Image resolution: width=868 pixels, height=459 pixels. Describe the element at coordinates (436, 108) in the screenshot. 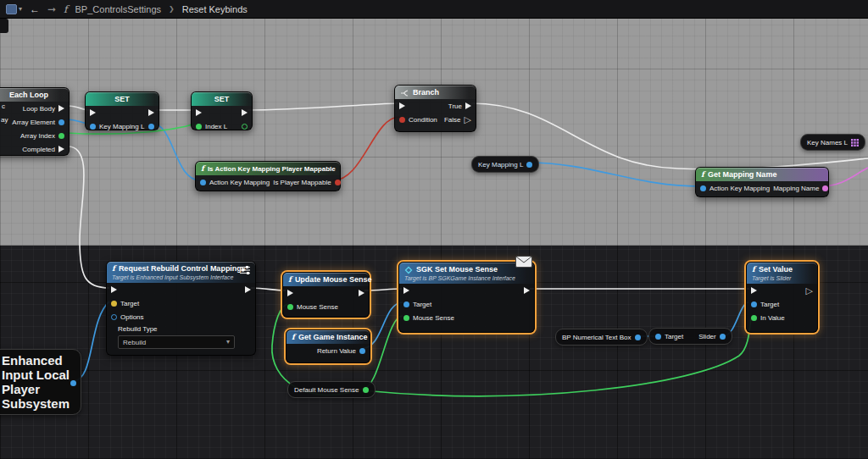

I see `node-branch: Branch True Condition False ▷` at that location.